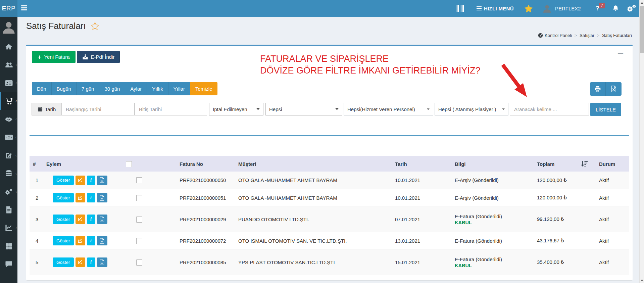 This screenshot has width=644, height=283. I want to click on sidebar-item-id-card: ‹, so click(9, 83).